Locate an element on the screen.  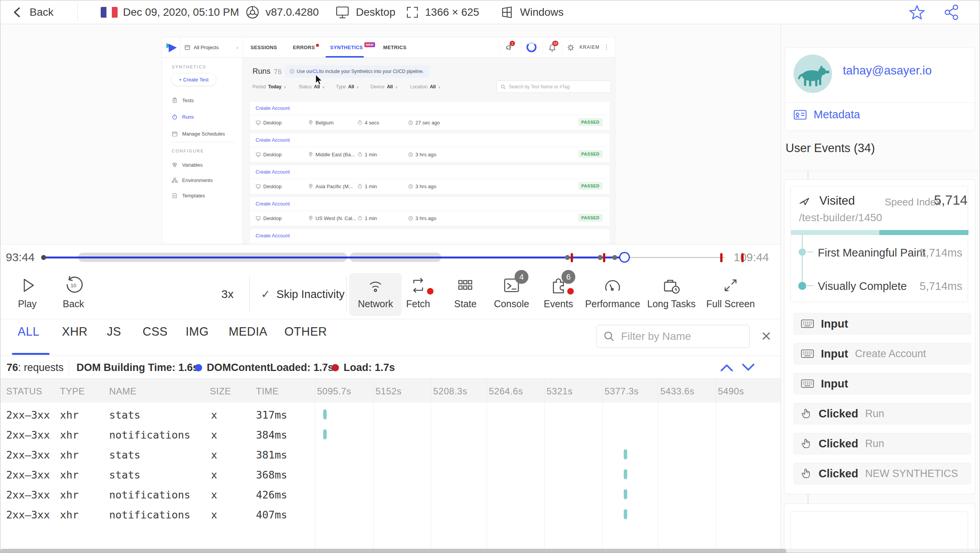
error-marker is located at coordinates (742, 258).